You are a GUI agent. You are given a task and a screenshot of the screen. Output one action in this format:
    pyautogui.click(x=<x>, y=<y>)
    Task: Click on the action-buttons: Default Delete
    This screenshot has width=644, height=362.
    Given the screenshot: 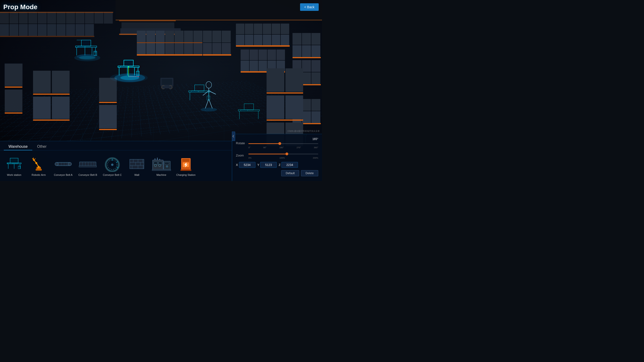 What is the action you would take?
    pyautogui.click(x=277, y=173)
    